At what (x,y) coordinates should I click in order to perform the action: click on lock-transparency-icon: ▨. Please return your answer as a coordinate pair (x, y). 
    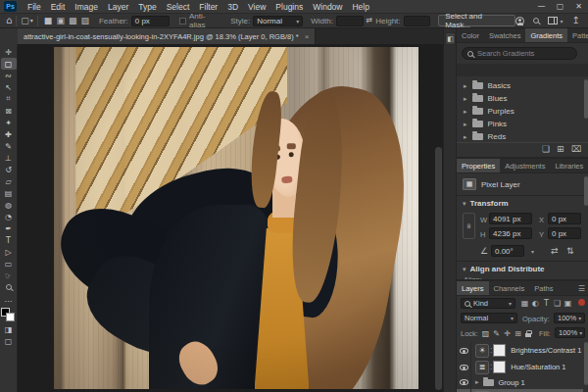
    Looking at the image, I should click on (486, 333).